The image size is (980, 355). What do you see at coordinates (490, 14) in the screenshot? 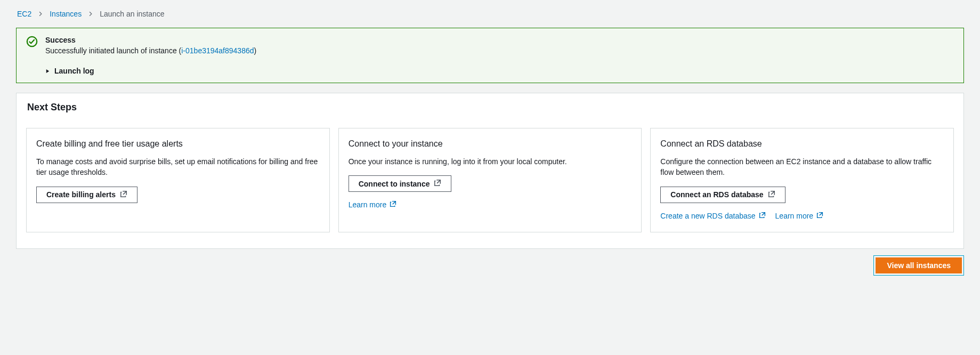
I see `breadcrumb: EC2 Instances Launch an instance` at bounding box center [490, 14].